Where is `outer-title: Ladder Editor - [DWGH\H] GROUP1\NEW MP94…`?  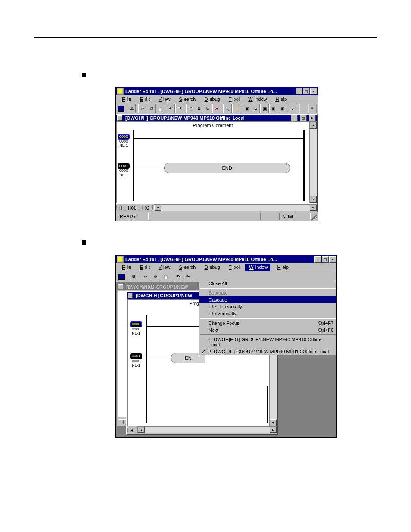
outer-title: Ladder Editor - [DWGH\H] GROUP1\NEW MP94… is located at coordinates (201, 91).